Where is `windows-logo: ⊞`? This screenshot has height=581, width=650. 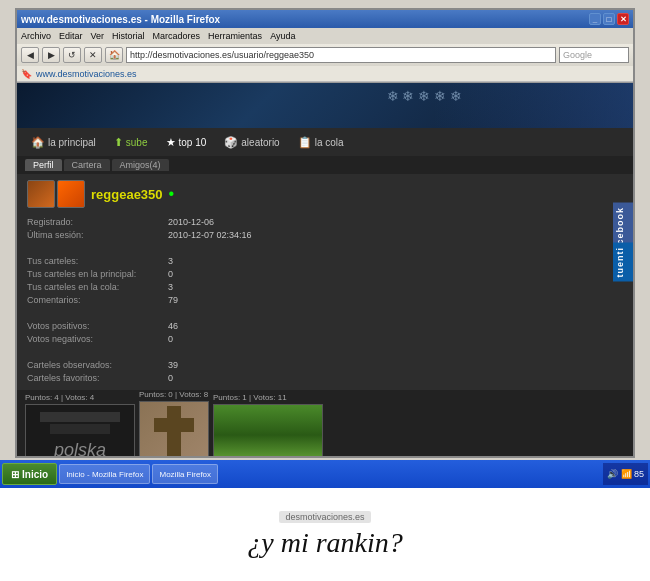
windows-logo: ⊞ is located at coordinates (15, 474).